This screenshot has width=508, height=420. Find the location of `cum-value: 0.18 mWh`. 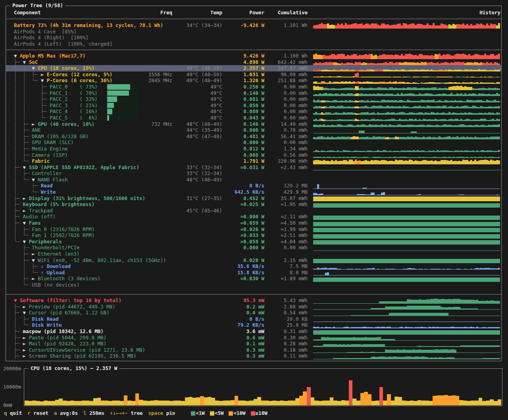

cum-value: 0.18 mWh is located at coordinates (286, 350).